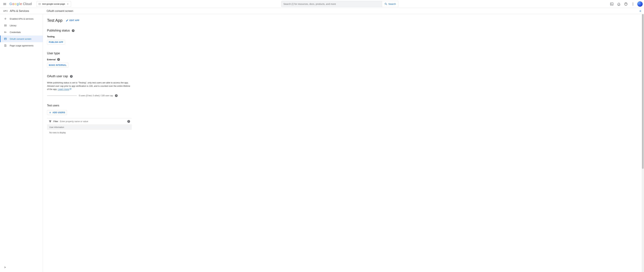 The height and width of the screenshot is (272, 644). I want to click on help-button, so click(626, 4).